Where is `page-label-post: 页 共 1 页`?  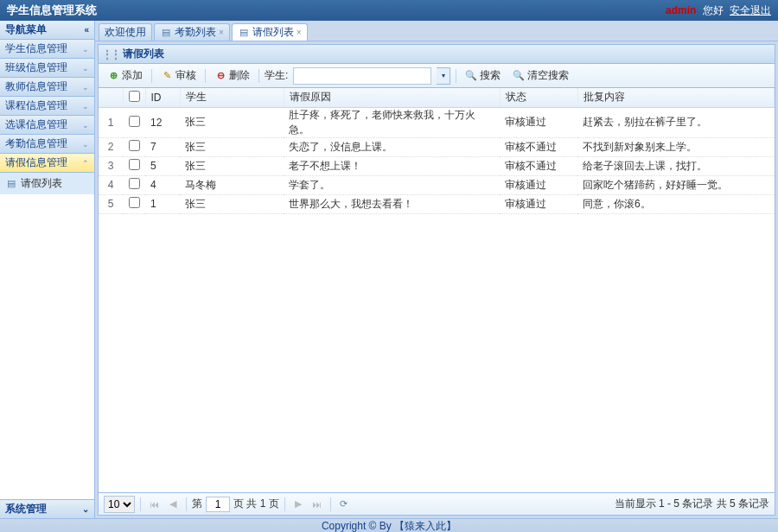 page-label-post: 页 共 1 页 is located at coordinates (256, 504).